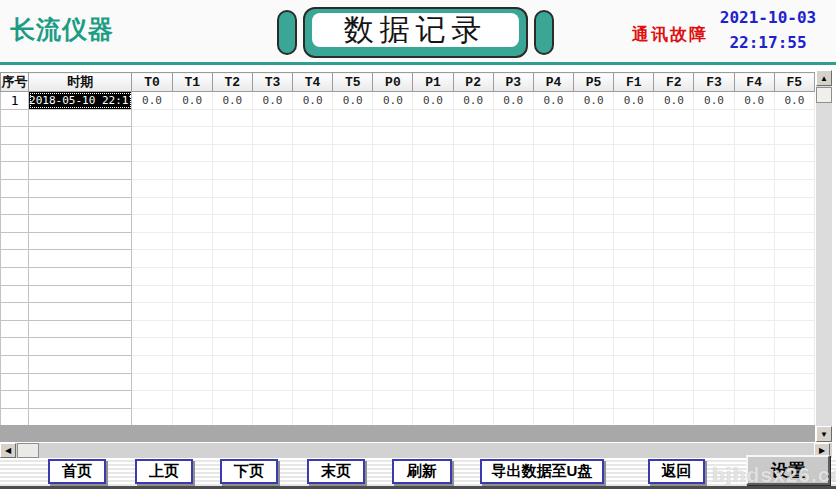 The height and width of the screenshot is (494, 836). I want to click on column-header-P3: P3, so click(513, 82).